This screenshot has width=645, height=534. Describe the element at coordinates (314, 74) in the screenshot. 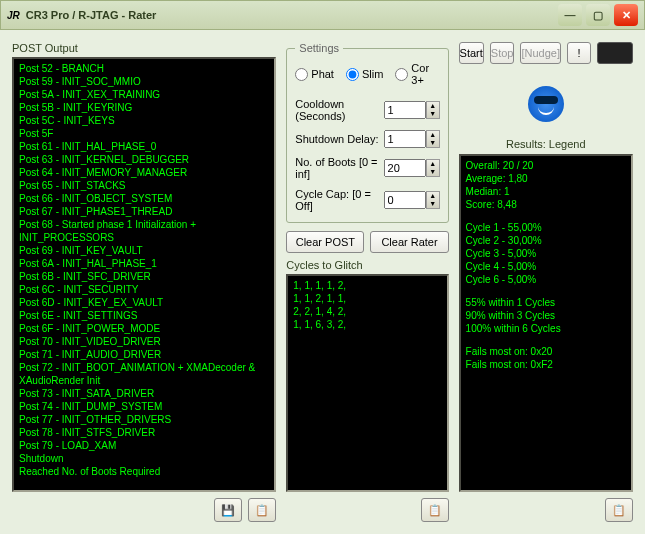

I see `radio-phat-label: Phat` at that location.